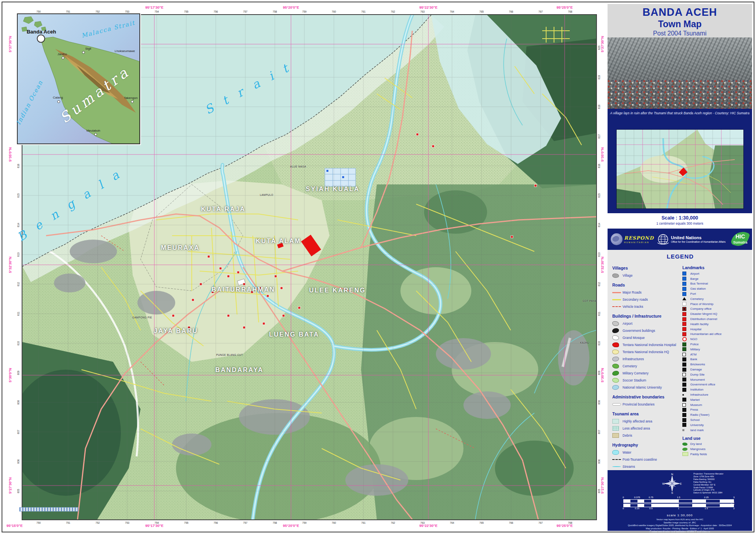 The width and height of the screenshot is (756, 534). I want to click on scale-block: Scale : 1:30,000 1 centimeter equals 300…, so click(680, 221).